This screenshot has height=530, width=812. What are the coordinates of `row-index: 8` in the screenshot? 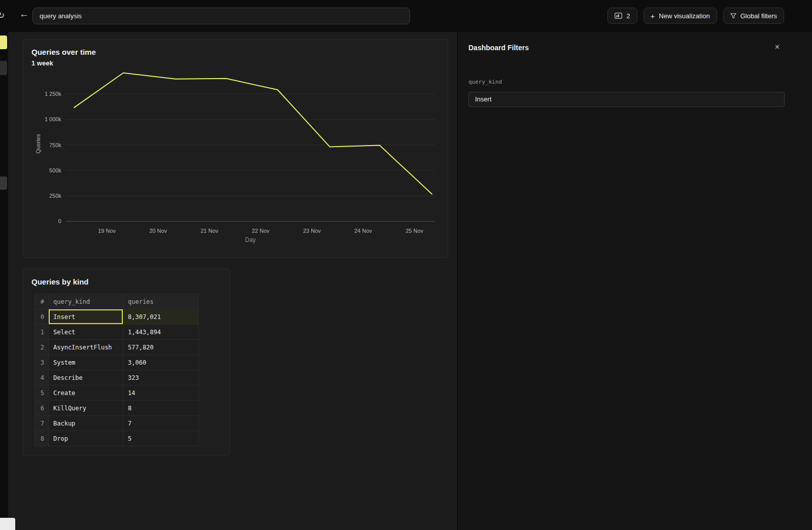 It's located at (42, 439).